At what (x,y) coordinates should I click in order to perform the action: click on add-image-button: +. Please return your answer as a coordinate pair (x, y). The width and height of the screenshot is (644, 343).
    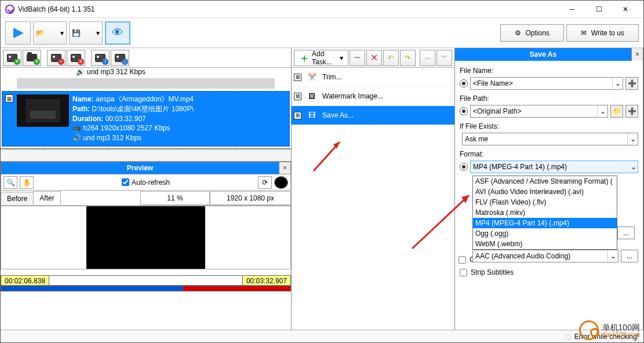
    Looking at the image, I should click on (12, 58).